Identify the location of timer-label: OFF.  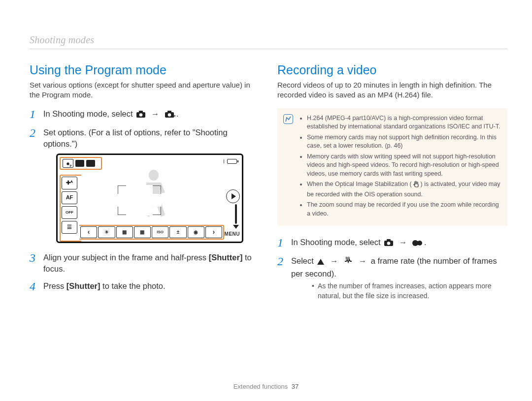
(69, 213).